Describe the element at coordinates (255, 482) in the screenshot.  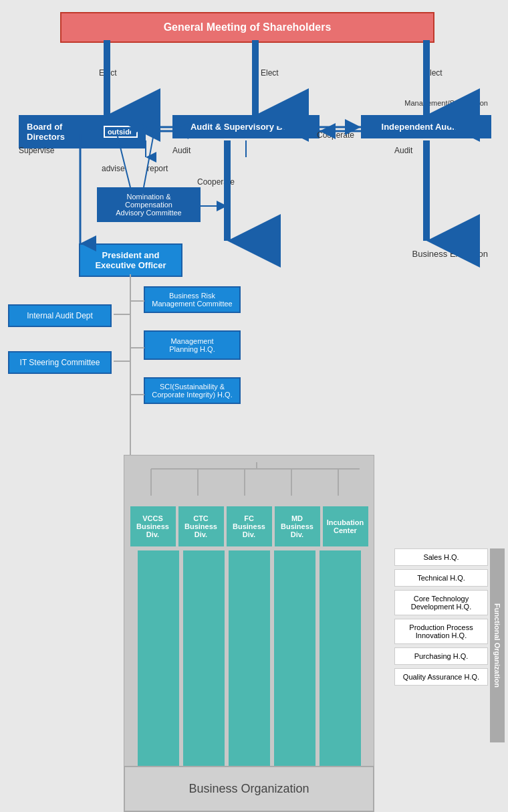
I see `division-connectors` at that location.